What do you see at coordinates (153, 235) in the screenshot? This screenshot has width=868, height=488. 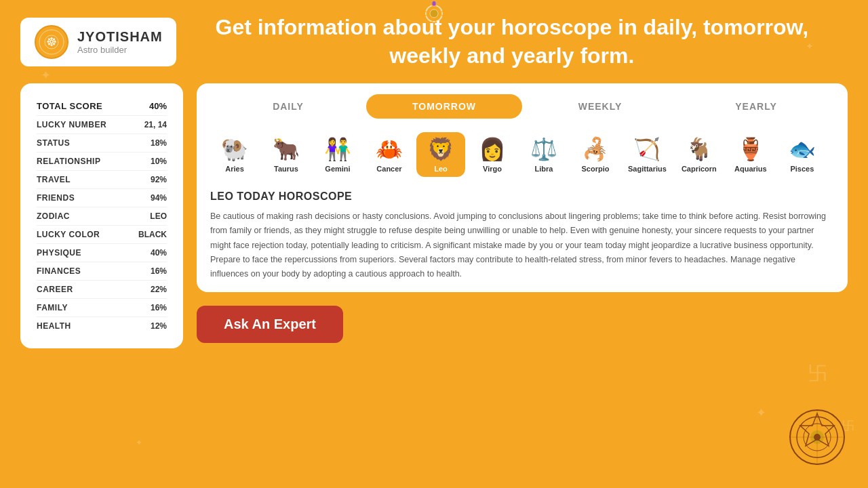 I see `score-value: BLACK` at bounding box center [153, 235].